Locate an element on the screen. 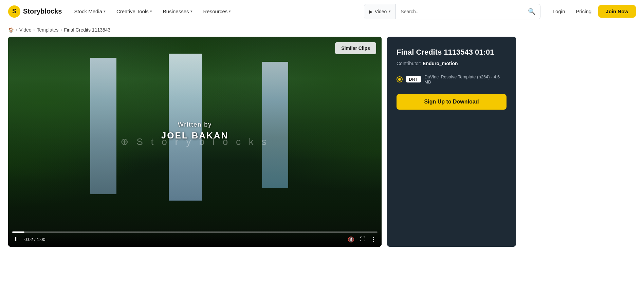  search-input is located at coordinates (459, 12).